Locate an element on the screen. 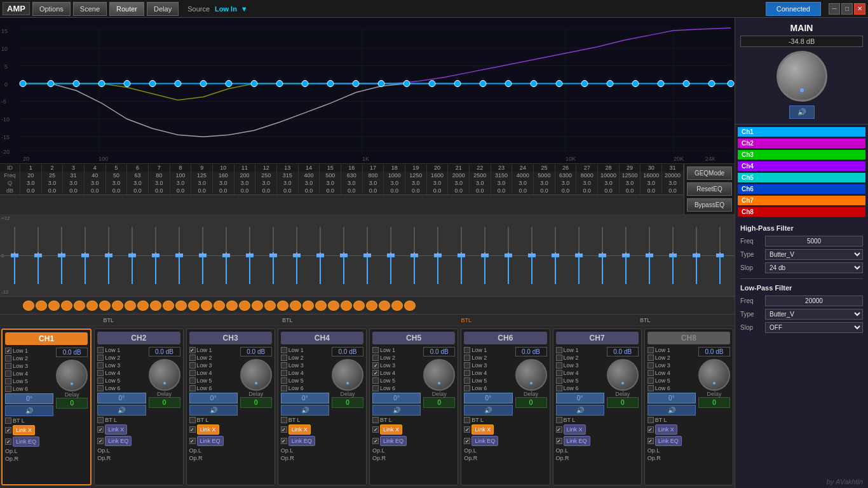 The image size is (868, 488). ch-ch4-linkx-check: ✓ is located at coordinates (284, 430).